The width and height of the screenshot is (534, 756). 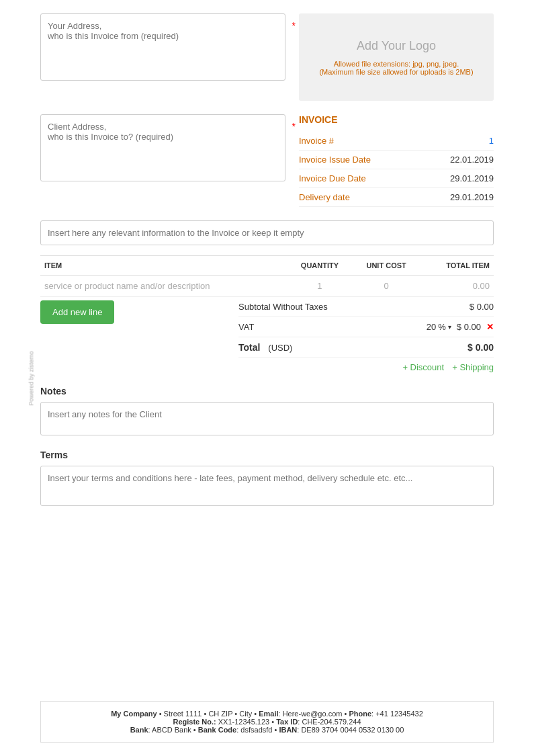 What do you see at coordinates (218, 730) in the screenshot?
I see `footer-bank-code-label: Bank Code` at bounding box center [218, 730].